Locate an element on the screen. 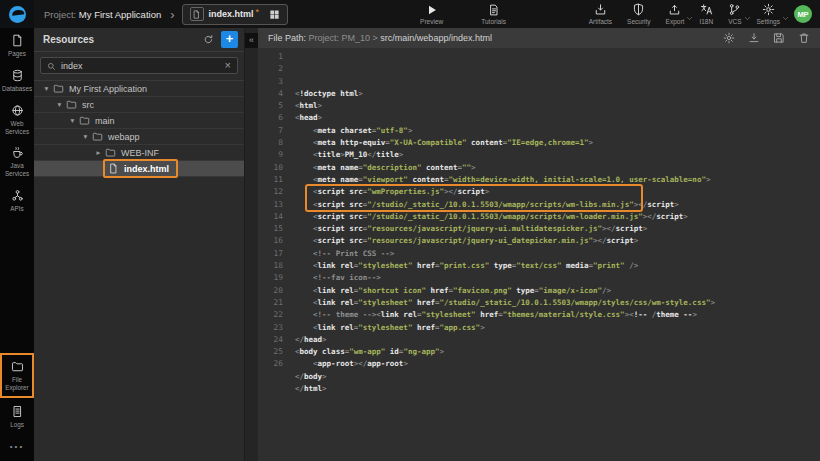  line-number: 24 is located at coordinates (270, 340).